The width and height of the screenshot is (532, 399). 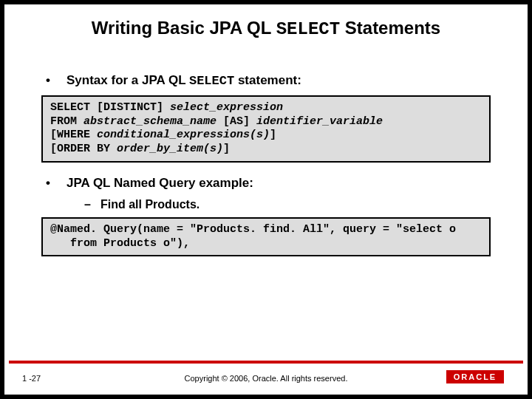 I want to click on subbullet-text: Find all Products., so click(x=150, y=205).